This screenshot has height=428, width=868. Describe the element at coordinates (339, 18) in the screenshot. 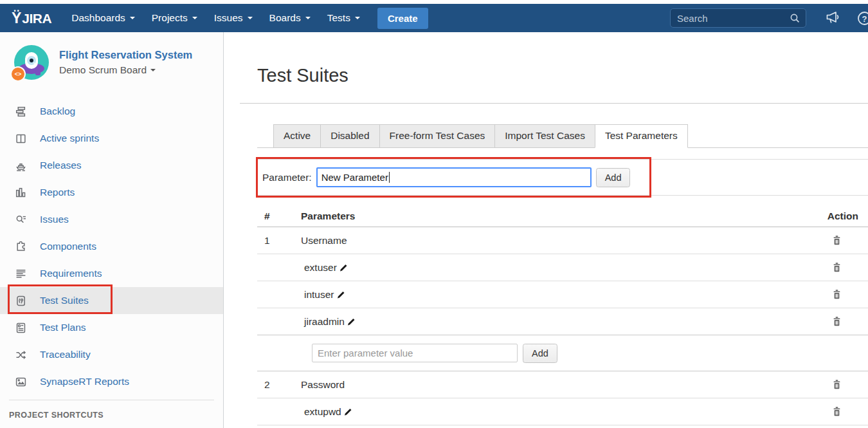

I see `nav-item-label: Tests` at that location.